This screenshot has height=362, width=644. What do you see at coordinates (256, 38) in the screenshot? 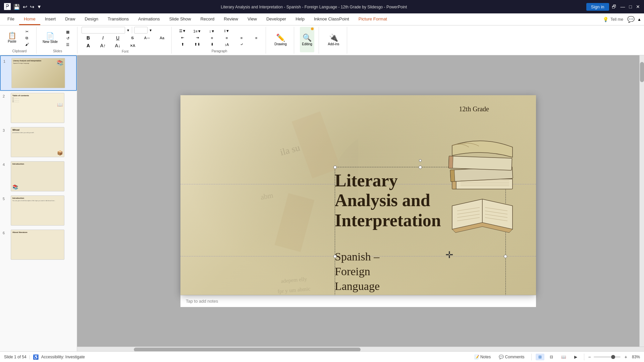
I see `justify-button: ≡` at bounding box center [256, 38].